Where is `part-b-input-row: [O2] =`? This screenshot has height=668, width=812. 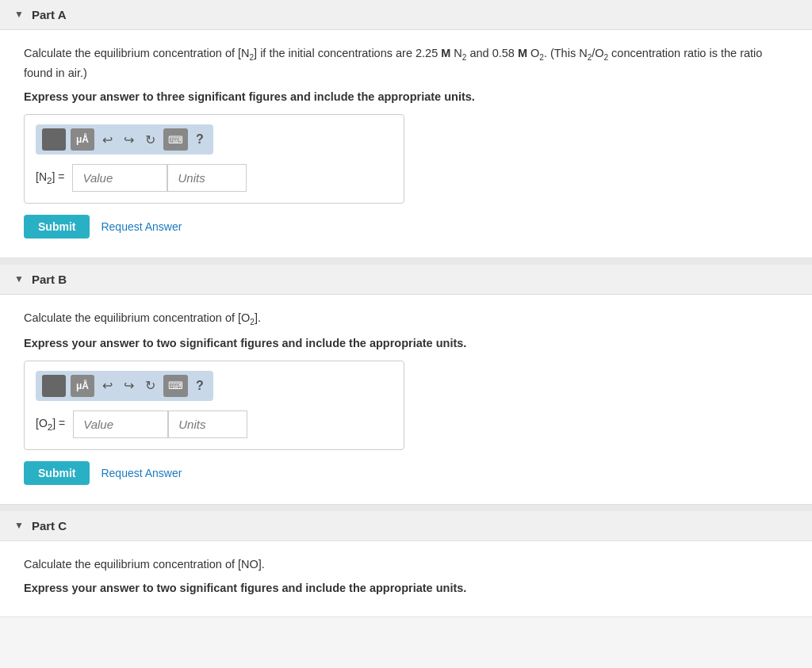
part-b-input-row: [O2] = is located at coordinates (214, 425).